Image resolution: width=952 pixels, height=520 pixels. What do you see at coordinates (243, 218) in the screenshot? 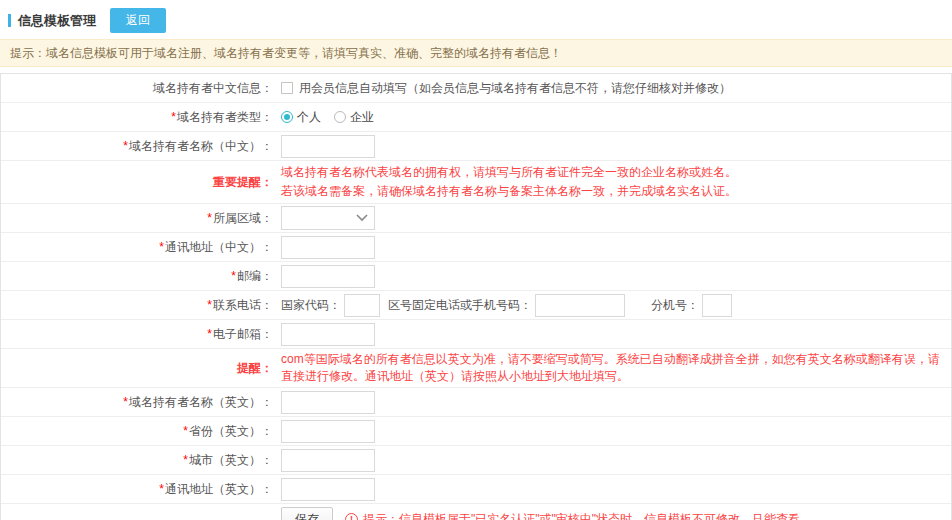
I see `label-text: 所属区域：` at bounding box center [243, 218].